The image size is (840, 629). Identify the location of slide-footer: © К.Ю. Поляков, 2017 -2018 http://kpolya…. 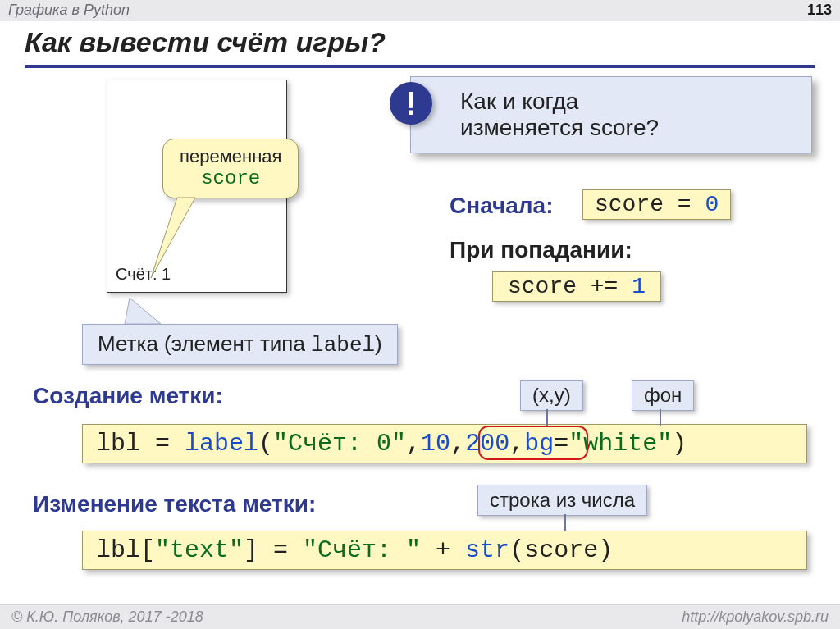
(420, 617).